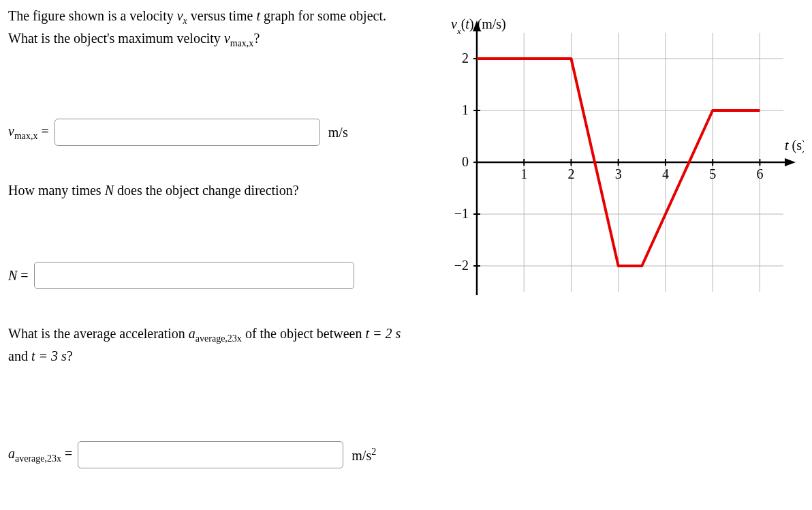 Image resolution: width=812 pixels, height=510 pixels. Describe the element at coordinates (208, 190) in the screenshot. I see `q2-prompt: How many times N does the object change …` at that location.